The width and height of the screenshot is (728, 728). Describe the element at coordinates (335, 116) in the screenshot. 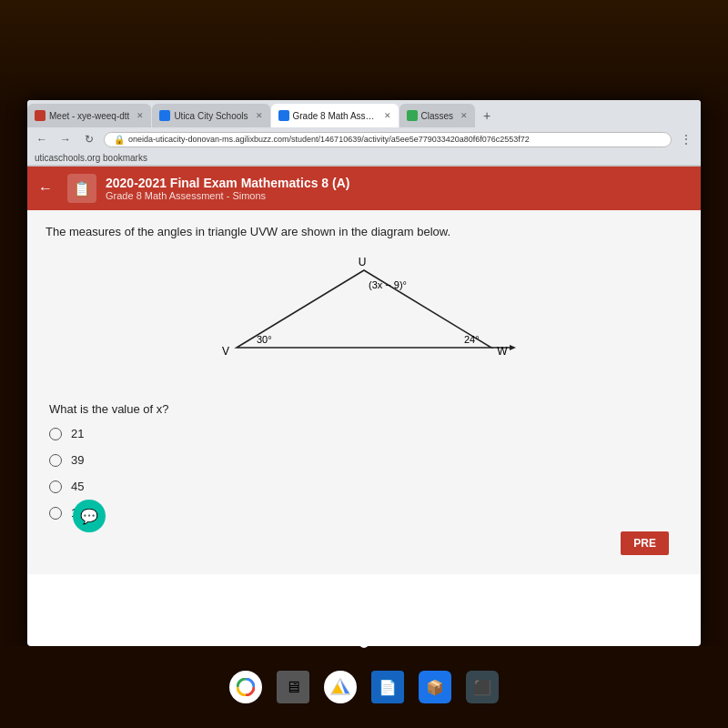

I see `tab-label-grade8: Grade 8 Math Assessment - Sim…` at that location.